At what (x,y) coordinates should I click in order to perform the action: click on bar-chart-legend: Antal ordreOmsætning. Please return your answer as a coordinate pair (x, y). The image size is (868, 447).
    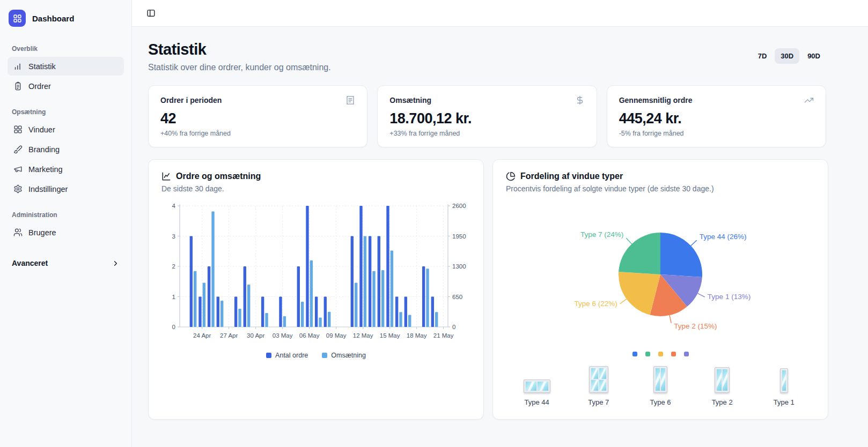
    Looking at the image, I should click on (316, 355).